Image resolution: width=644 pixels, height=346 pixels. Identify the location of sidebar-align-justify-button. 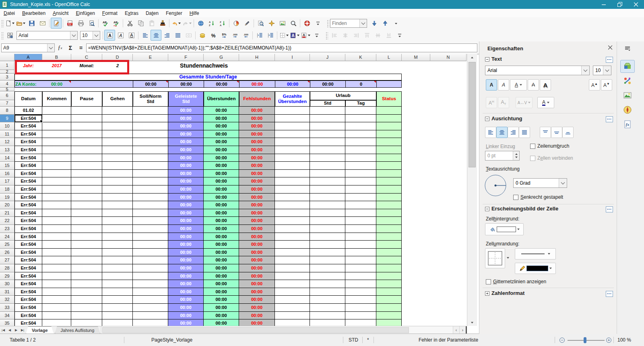
(524, 132).